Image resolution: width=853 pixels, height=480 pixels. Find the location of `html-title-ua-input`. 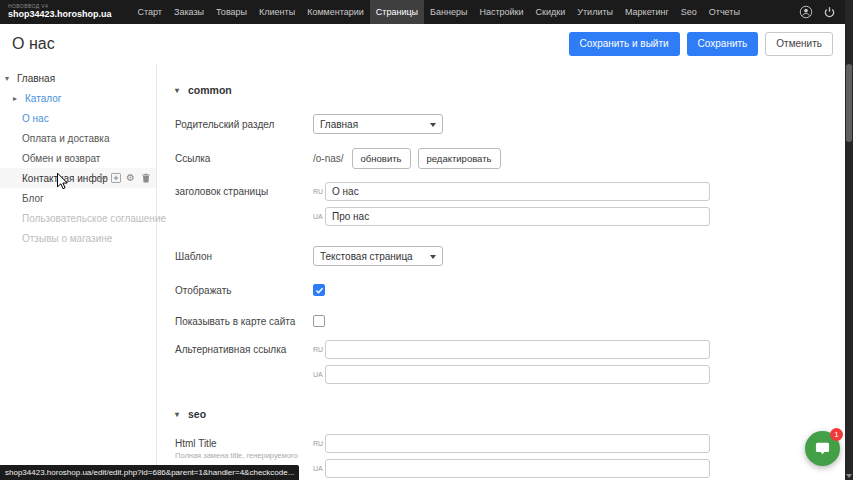

html-title-ua-input is located at coordinates (518, 468).